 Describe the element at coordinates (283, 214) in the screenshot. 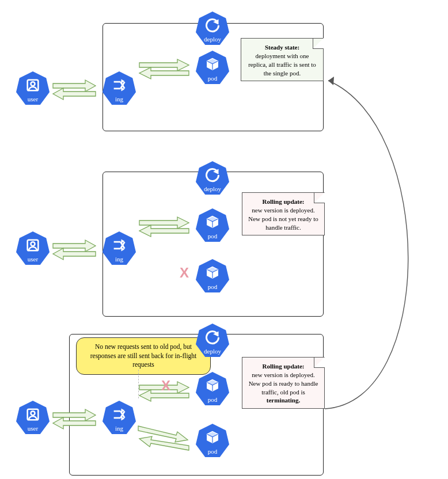

I see `note-update1: Rolling update: new version is deployed.…` at that location.